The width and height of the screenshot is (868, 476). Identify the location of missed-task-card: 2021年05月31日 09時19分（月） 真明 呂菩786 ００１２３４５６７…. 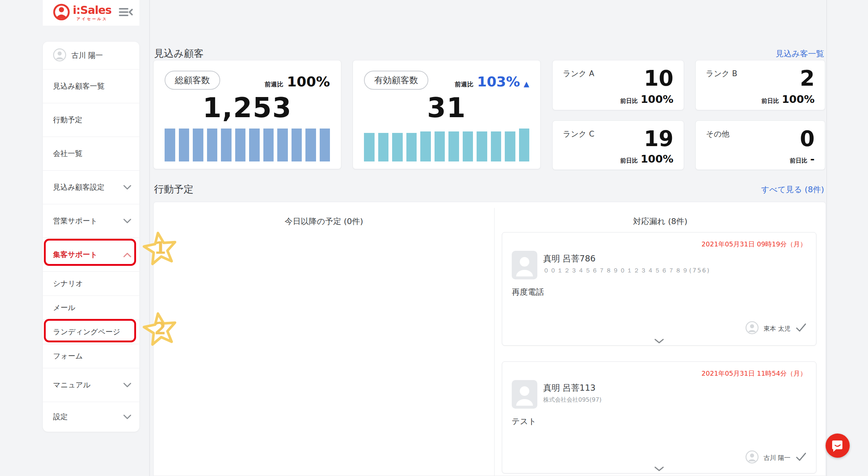
(659, 289).